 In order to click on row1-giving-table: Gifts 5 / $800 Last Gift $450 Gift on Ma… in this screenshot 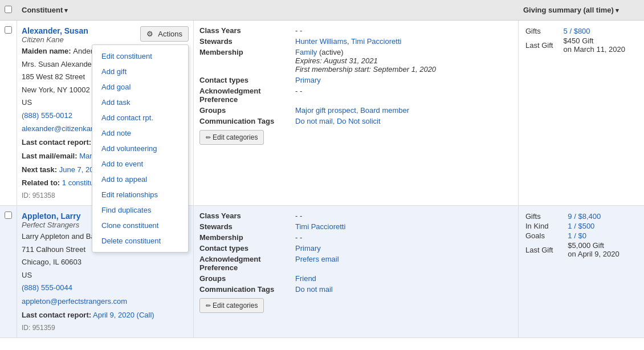, I will do `click(581, 40)`.